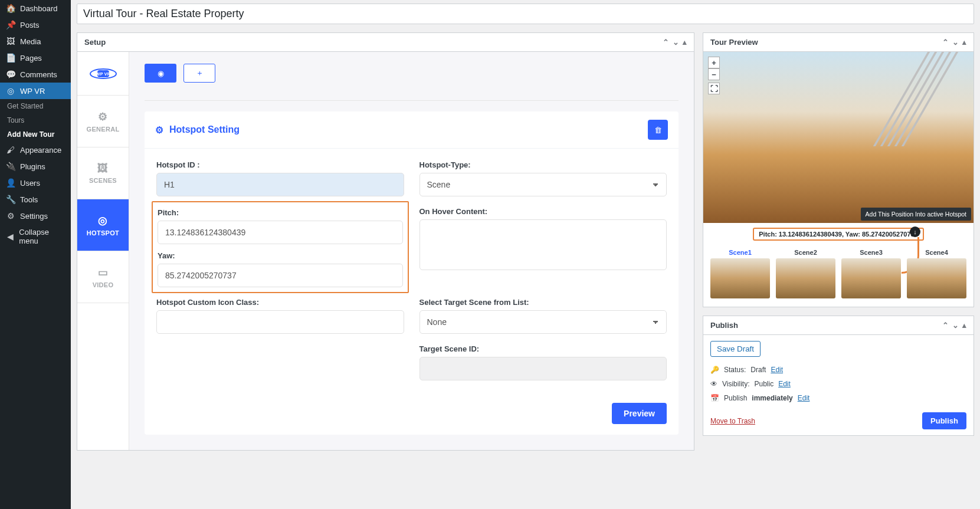 The width and height of the screenshot is (980, 509). Describe the element at coordinates (103, 225) in the screenshot. I see `tab-hotspot: ◎HOTSPOT` at that location.